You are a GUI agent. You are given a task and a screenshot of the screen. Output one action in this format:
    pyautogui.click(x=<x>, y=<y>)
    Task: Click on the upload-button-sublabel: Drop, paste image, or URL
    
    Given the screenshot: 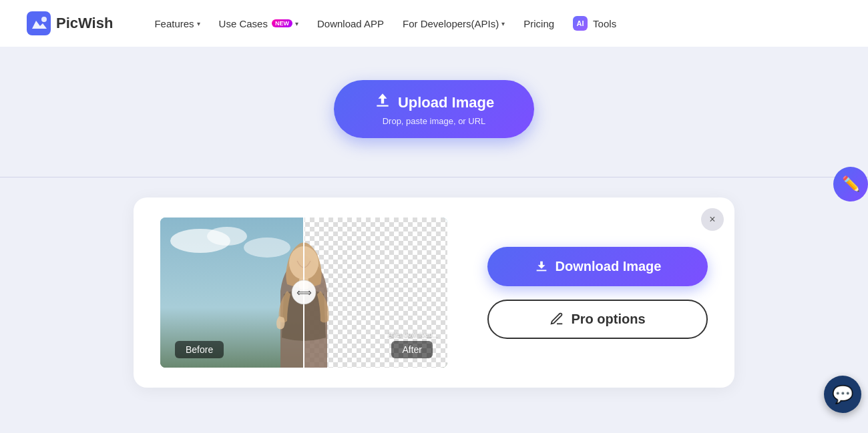 What is the action you would take?
    pyautogui.click(x=434, y=121)
    